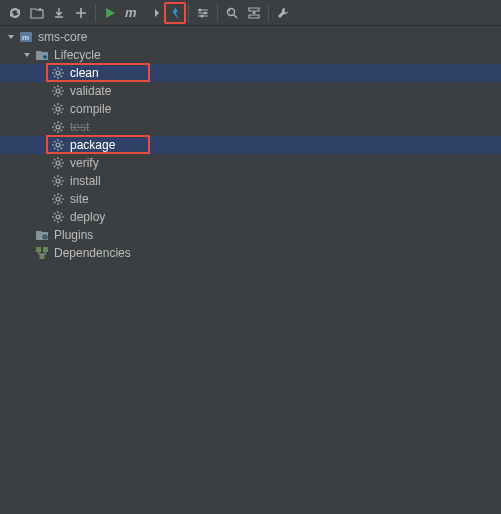  I want to click on folder-cycle-icon, so click(42, 55).